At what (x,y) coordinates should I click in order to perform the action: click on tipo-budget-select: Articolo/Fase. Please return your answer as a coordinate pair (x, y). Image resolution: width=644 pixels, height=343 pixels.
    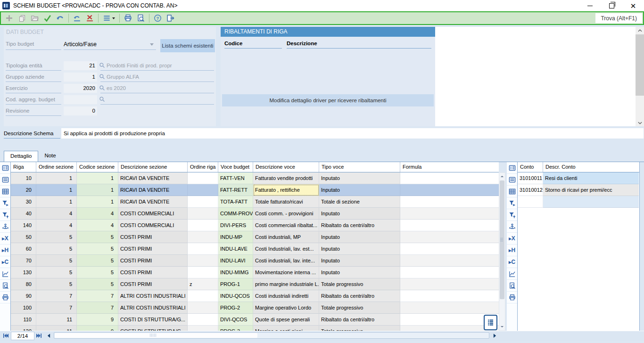
    Looking at the image, I should click on (110, 44).